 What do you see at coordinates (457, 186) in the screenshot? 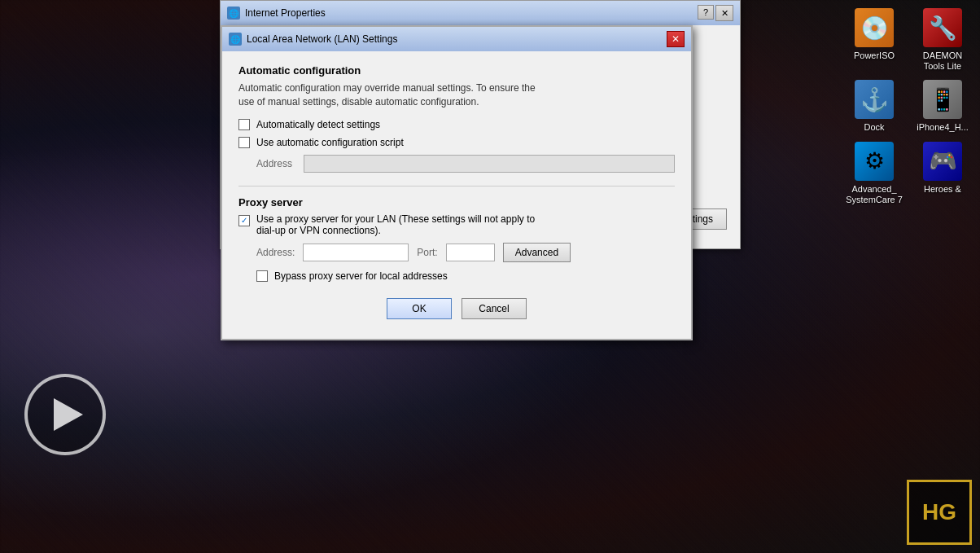
I see `proxy-divider` at bounding box center [457, 186].